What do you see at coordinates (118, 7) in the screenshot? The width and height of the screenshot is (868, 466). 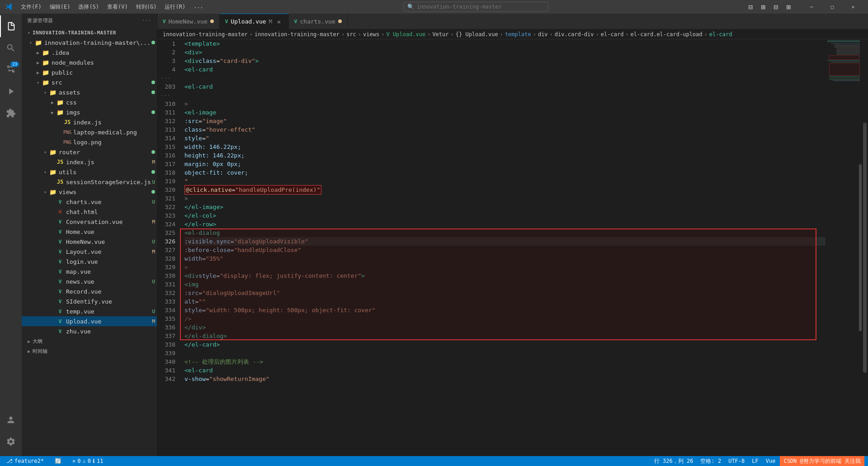 I see `menu-view: 查看(V)` at bounding box center [118, 7].